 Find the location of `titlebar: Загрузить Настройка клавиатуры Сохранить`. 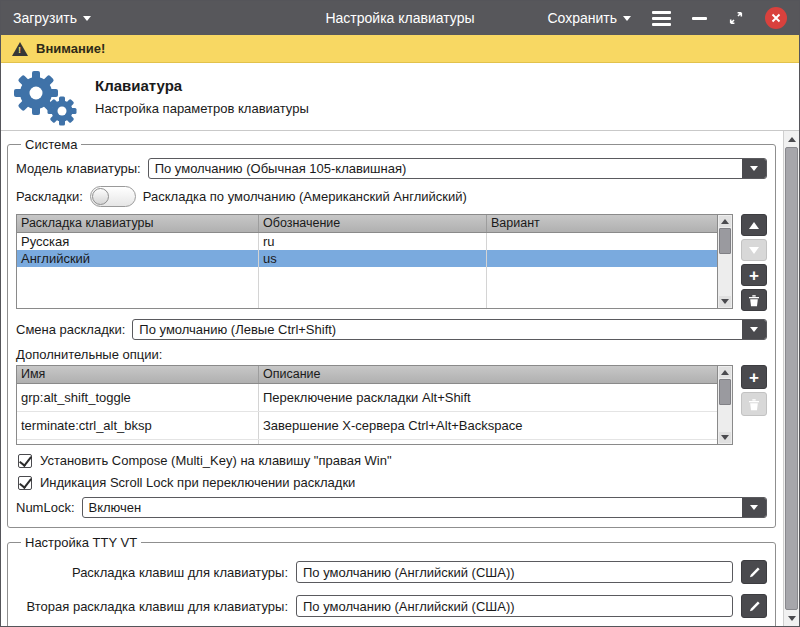

titlebar: Загрузить Настройка клавиатуры Сохранить is located at coordinates (400, 18).